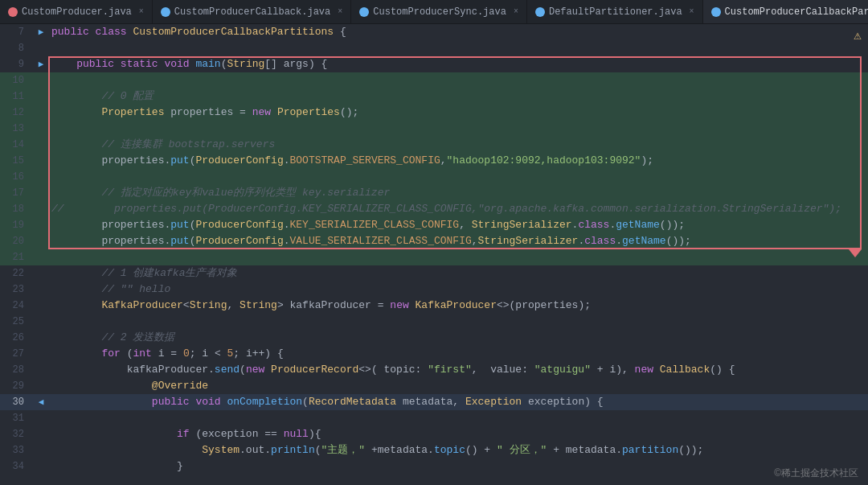 This screenshot has height=485, width=868. What do you see at coordinates (458, 467) in the screenshot?
I see `code-text: }` at bounding box center [458, 467].